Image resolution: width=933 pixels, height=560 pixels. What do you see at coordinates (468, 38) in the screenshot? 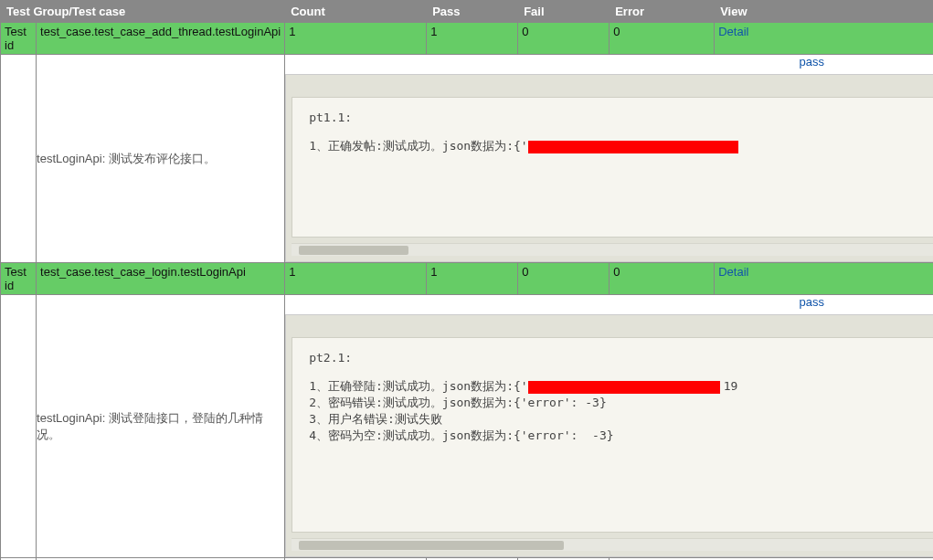
I see `test-group-row: Test idtest_case.test_case_add_thread.te…` at bounding box center [468, 38].